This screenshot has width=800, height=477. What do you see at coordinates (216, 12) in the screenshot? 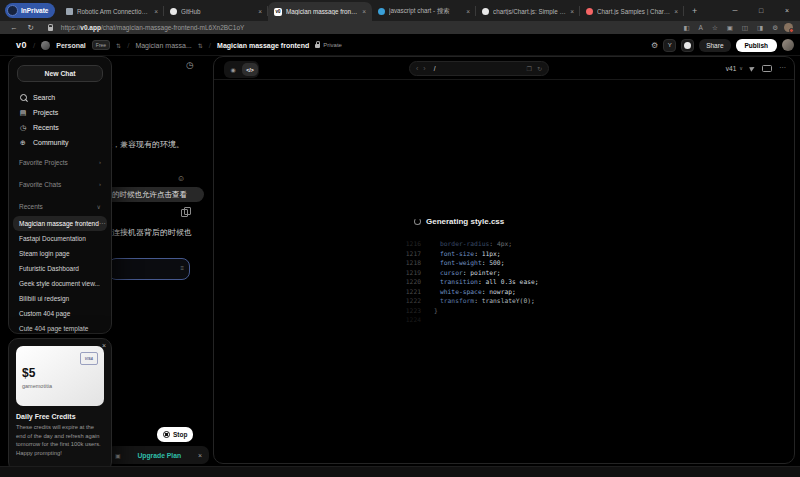
I see `tab-github: GitHub ×` at bounding box center [216, 12].